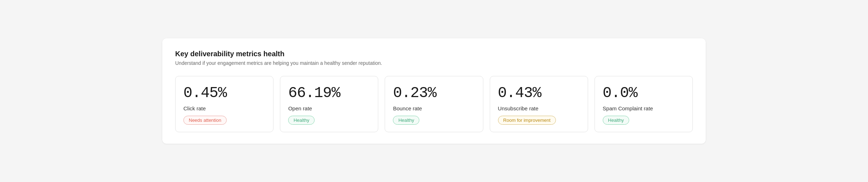  I want to click on metric-badge-1: Healthy, so click(301, 120).